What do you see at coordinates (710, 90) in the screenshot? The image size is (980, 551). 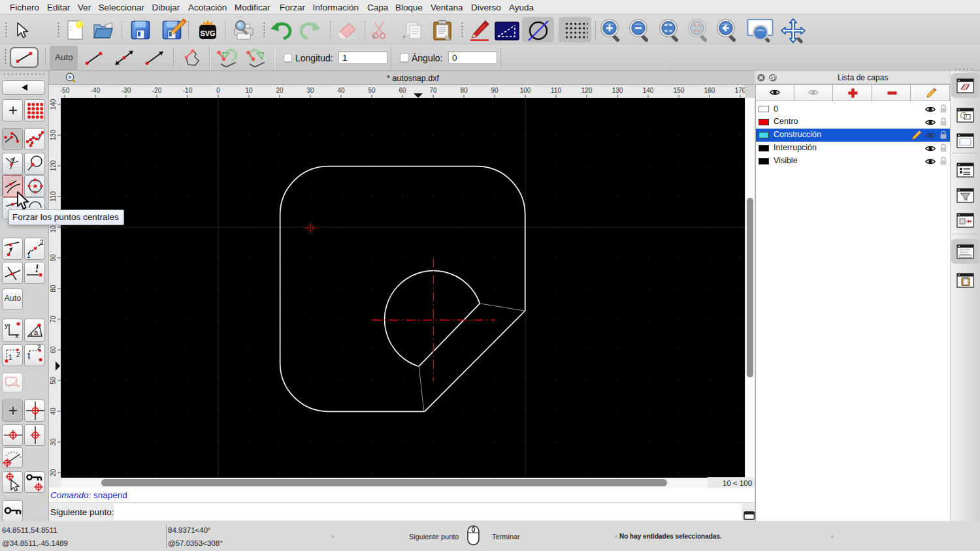 I see `svg-text: 160` at bounding box center [710, 90].